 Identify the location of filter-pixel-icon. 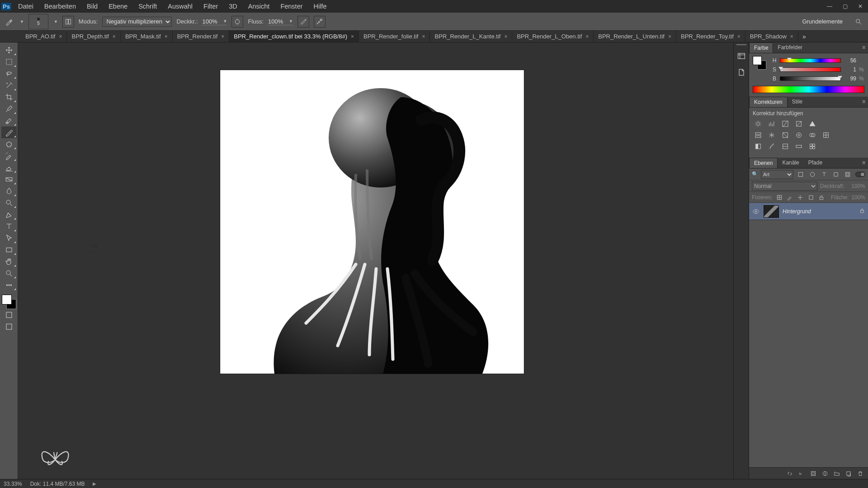
(801, 174).